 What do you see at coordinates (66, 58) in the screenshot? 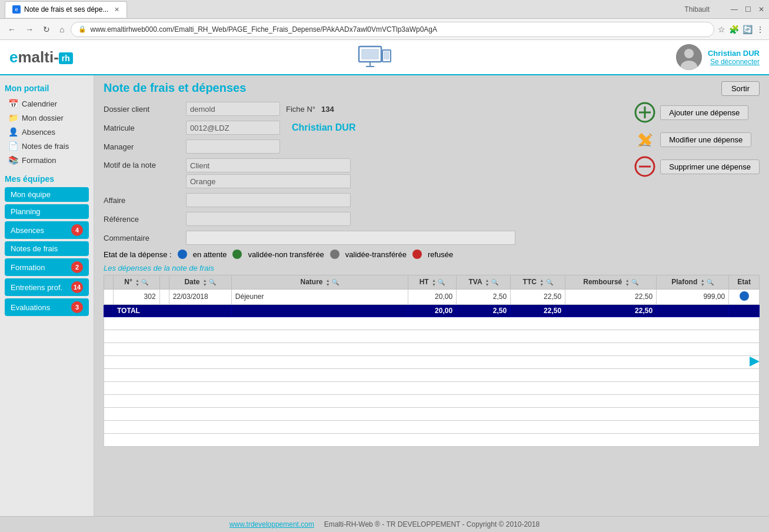
I see `logo-rh: rh` at bounding box center [66, 58].